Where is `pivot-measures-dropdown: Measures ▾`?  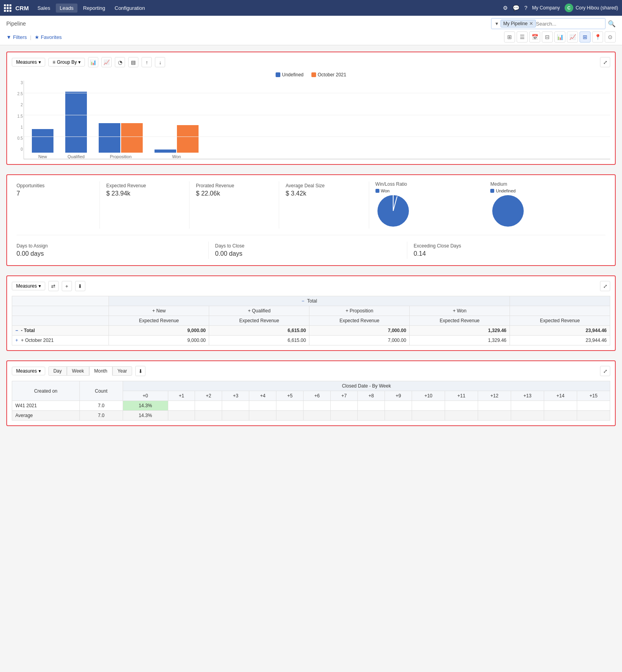
pivot-measures-dropdown: Measures ▾ is located at coordinates (28, 286).